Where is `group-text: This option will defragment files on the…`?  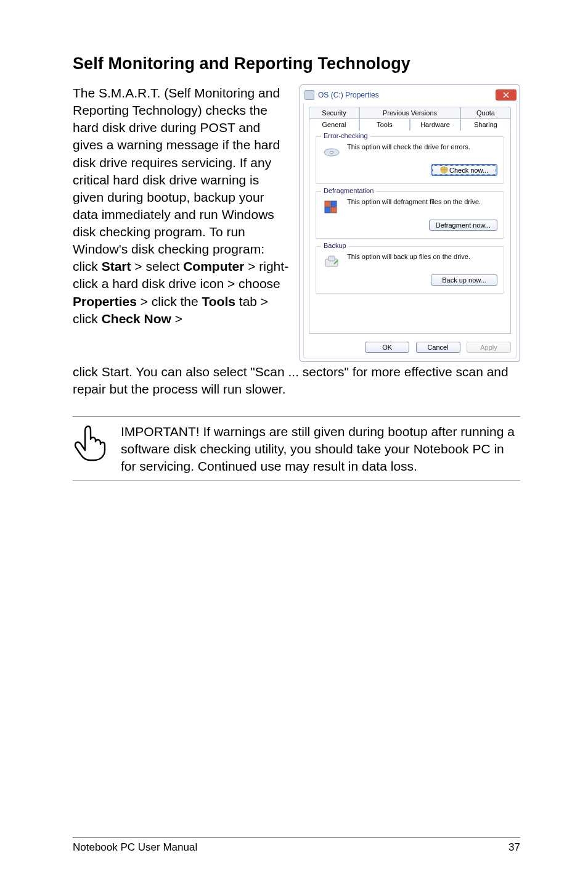 group-text: This option will defragment files on the… is located at coordinates (422, 202).